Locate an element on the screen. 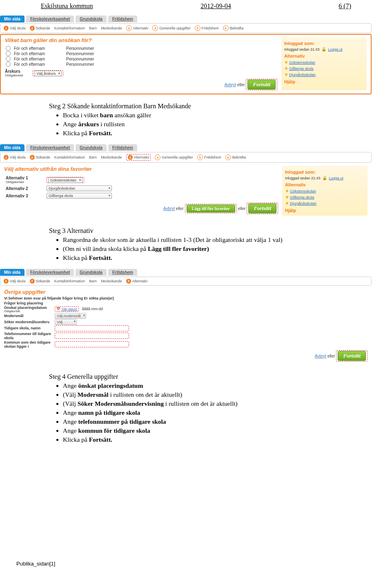 The width and height of the screenshot is (392, 579). alt1-select: Gökstensskolan is located at coordinates (65, 180).